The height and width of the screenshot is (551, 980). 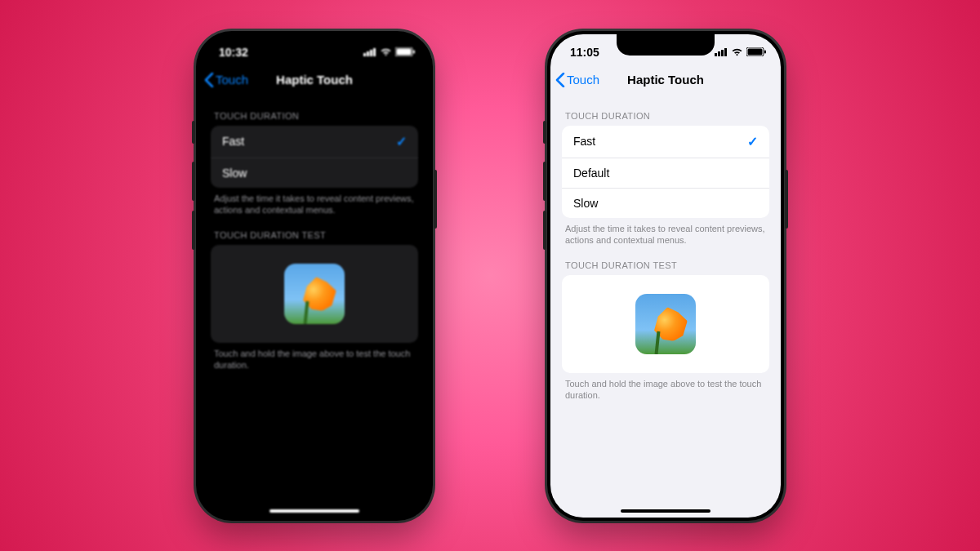 I want to click on status-time: 11:05, so click(x=585, y=52).